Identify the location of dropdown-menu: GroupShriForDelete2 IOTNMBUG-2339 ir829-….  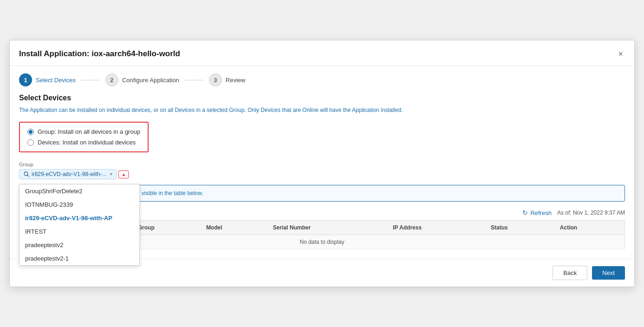
(79, 225).